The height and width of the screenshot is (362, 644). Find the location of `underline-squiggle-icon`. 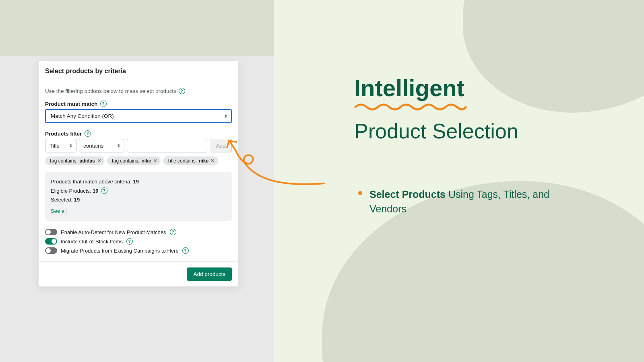

underline-squiggle-icon is located at coordinates (411, 106).